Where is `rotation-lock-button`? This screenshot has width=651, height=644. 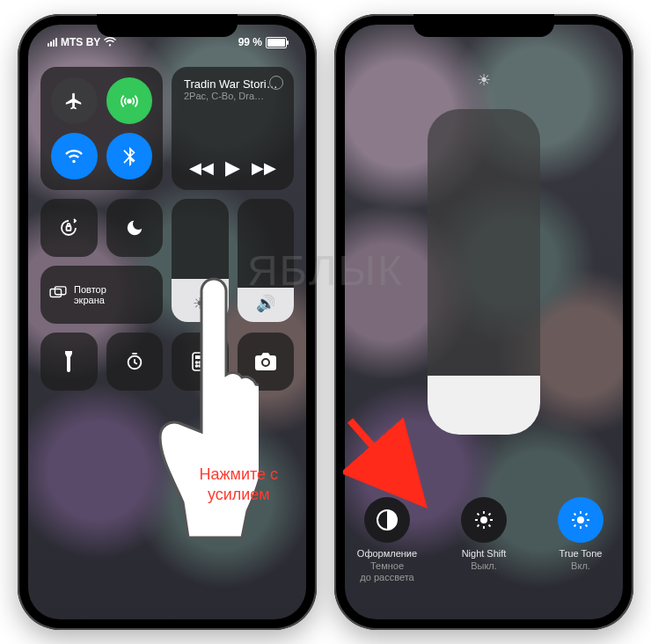
rotation-lock-button is located at coordinates (69, 228).